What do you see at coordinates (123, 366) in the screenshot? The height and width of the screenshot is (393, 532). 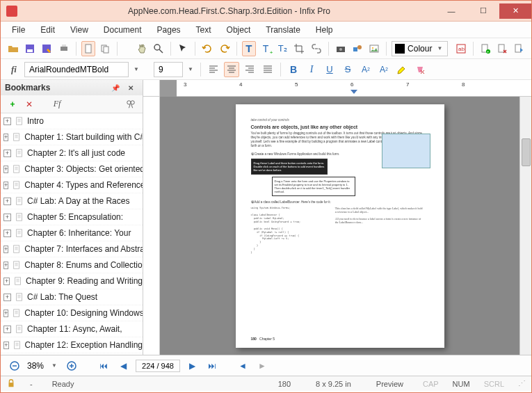 I see `prev-page-button: ◀` at bounding box center [123, 366].